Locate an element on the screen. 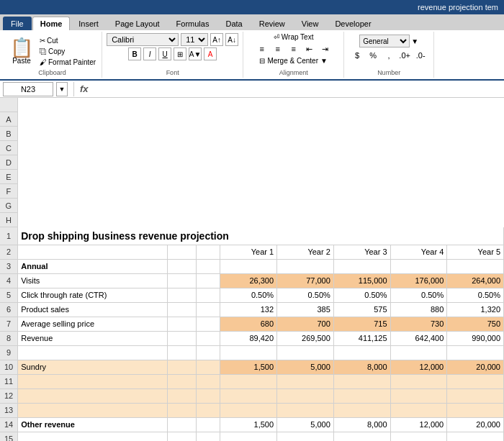 This screenshot has width=504, height=441. percent-button: % is located at coordinates (373, 55).